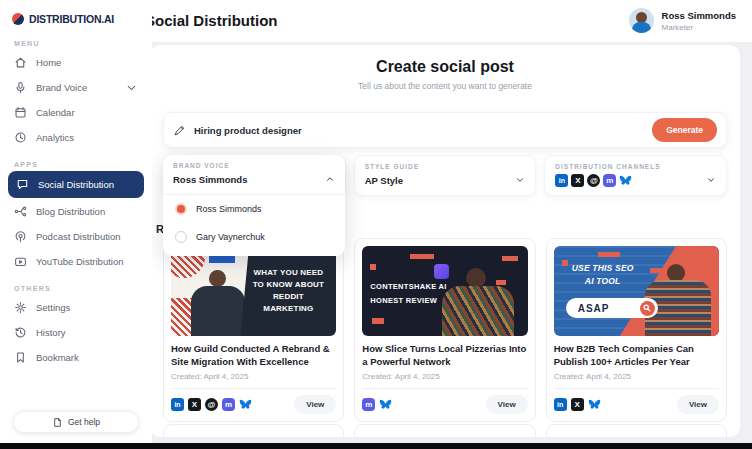  I want to click on get-help-label: Get help, so click(84, 422).